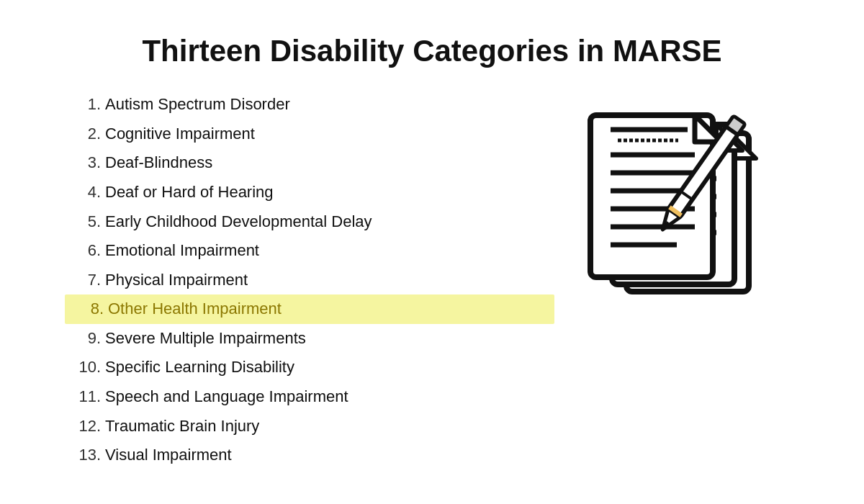  What do you see at coordinates (83, 455) in the screenshot?
I see `list-item-number: 13.` at bounding box center [83, 455].